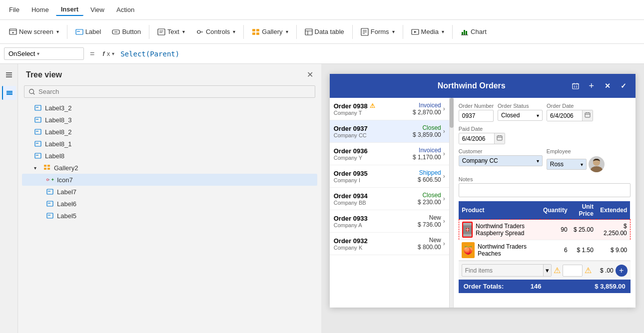 The height and width of the screenshot is (333, 644). Describe the element at coordinates (325, 32) in the screenshot. I see `data-table-button: Data table` at that location.